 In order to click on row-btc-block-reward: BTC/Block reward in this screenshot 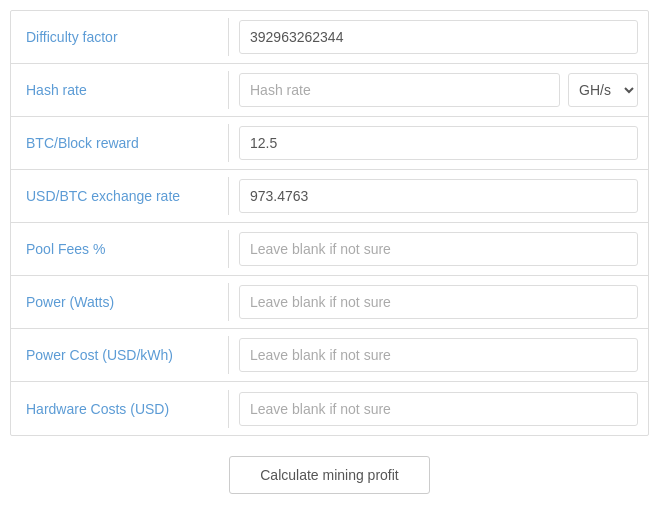, I will do `click(330, 144)`.